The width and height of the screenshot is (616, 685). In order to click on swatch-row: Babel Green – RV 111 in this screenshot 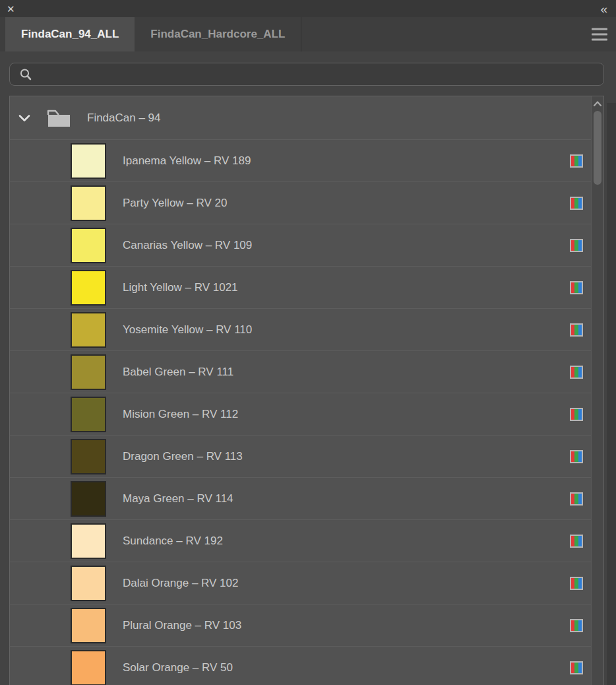, I will do `click(301, 372)`.